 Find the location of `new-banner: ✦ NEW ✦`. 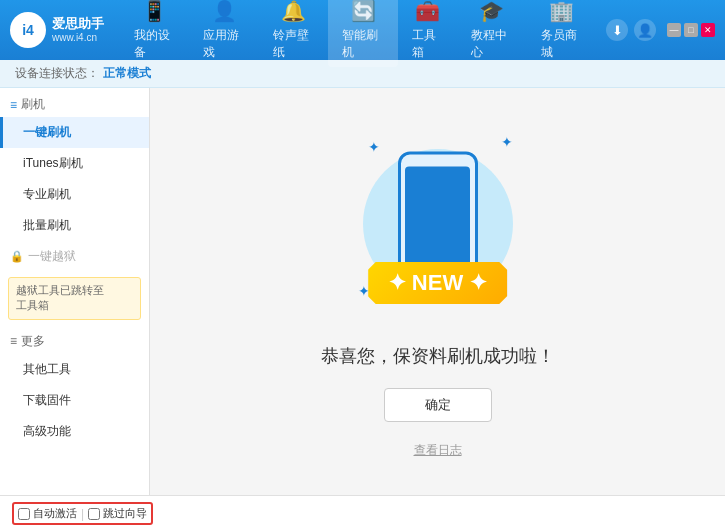

new-banner: ✦ NEW ✦ is located at coordinates (438, 283).